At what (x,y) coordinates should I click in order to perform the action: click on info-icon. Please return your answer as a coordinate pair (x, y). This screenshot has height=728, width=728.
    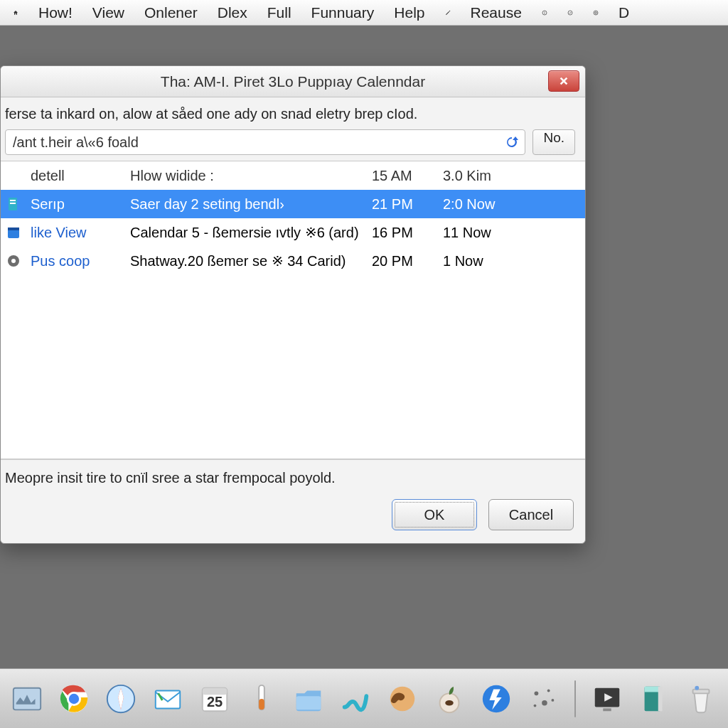
    Looking at the image, I should click on (545, 13).